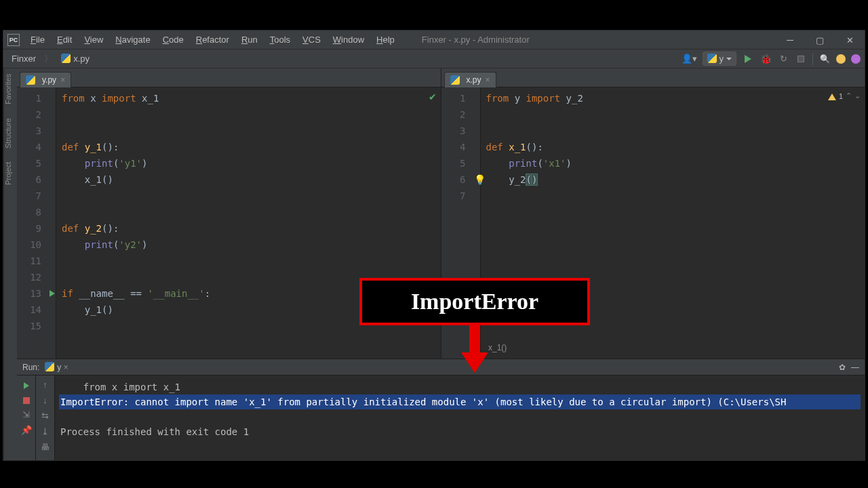  What do you see at coordinates (26, 418) in the screenshot?
I see `run-tool-side-primary: ⇲ 📌` at bounding box center [26, 418].